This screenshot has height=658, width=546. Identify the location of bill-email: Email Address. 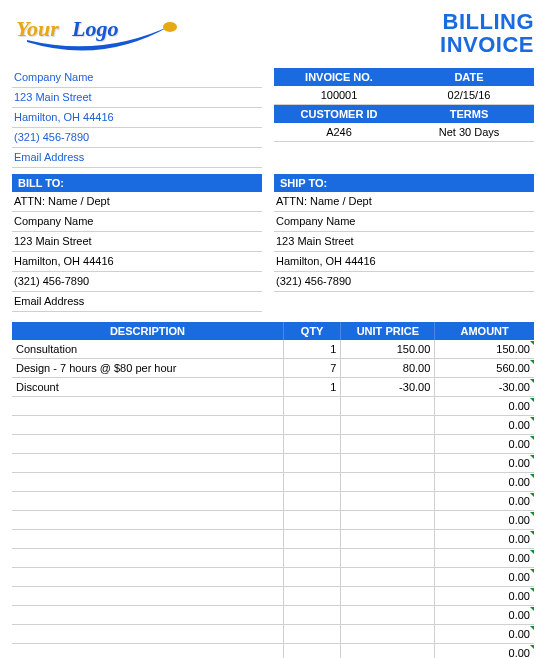
(137, 302).